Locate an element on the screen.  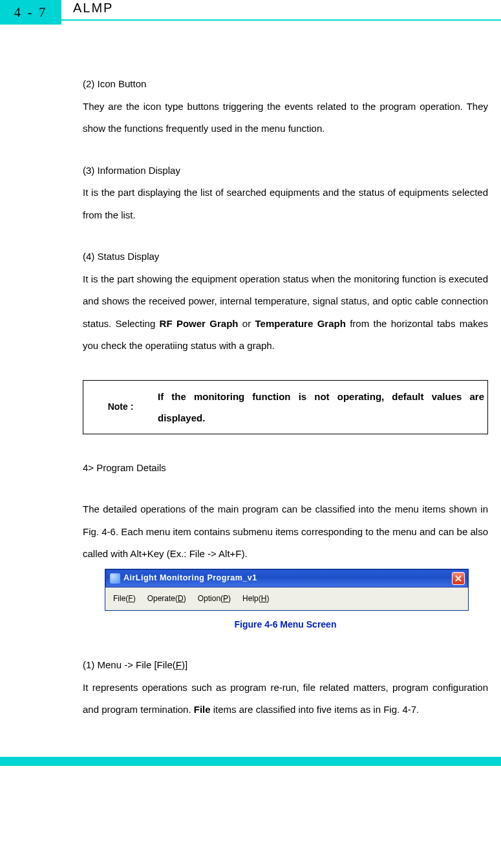
m-opt-post: ) is located at coordinates (229, 598).